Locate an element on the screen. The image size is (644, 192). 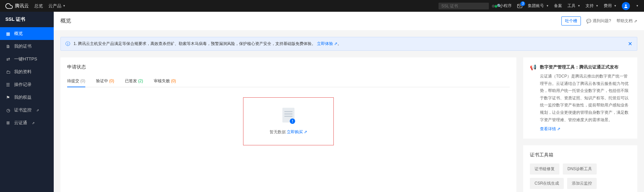
info-link: 立即体验 ⇗ is located at coordinates (327, 44).